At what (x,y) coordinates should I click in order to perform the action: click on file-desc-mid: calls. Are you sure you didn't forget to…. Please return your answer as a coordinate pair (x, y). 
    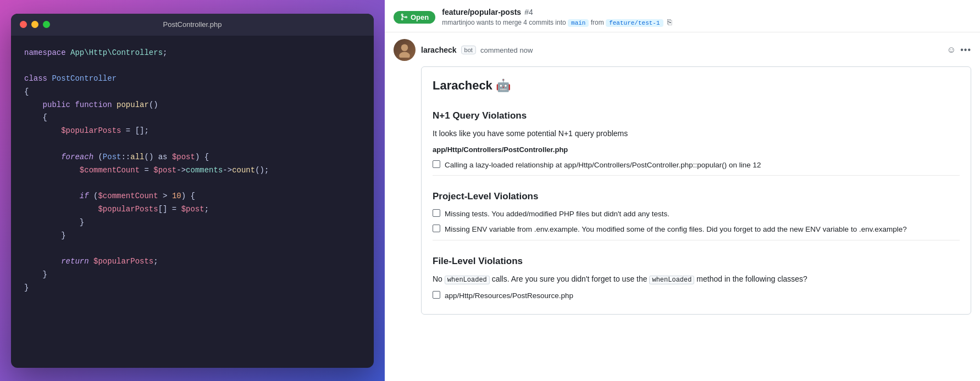
    Looking at the image, I should click on (569, 279).